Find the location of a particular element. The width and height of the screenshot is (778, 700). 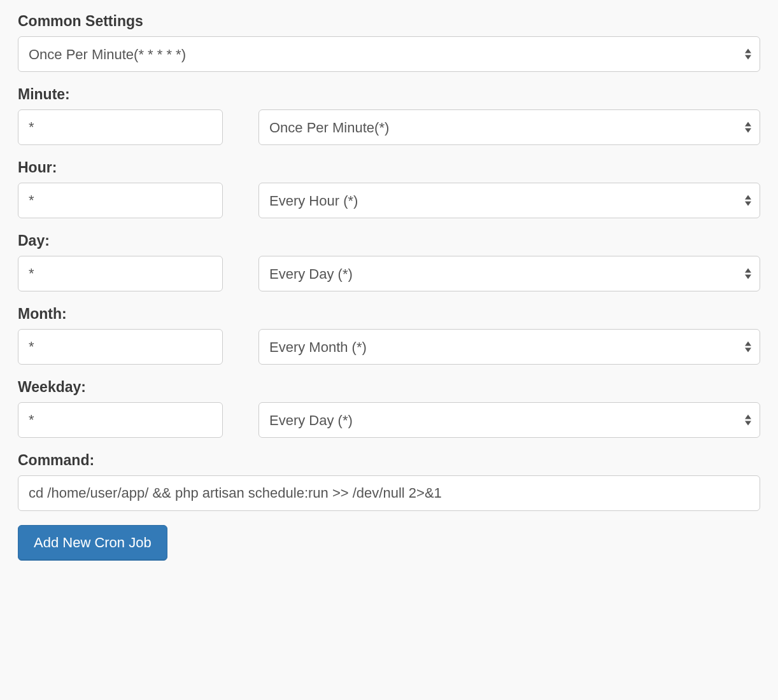

minute-label: Minute: is located at coordinates (389, 94).